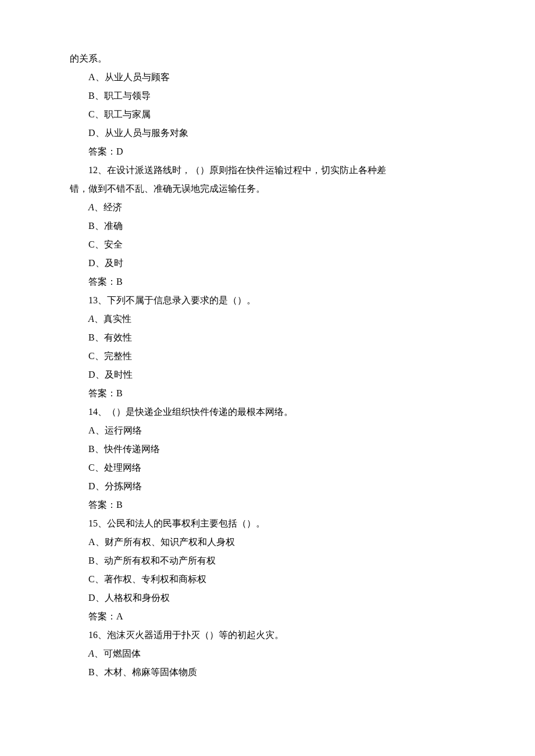  Describe the element at coordinates (268, 189) in the screenshot. I see `text-line: 错，做到不错不乱、准确无误地完成运输任务。` at that location.